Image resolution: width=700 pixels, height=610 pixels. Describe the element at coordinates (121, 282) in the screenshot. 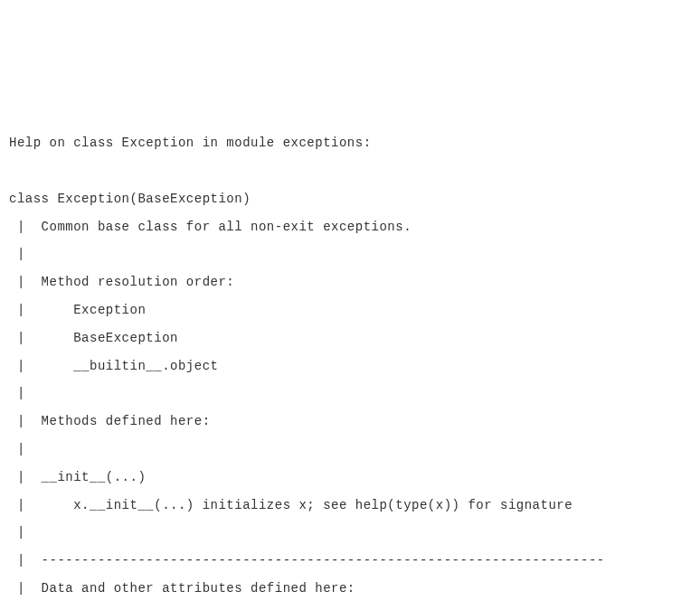

I see `mro-header: | Method resolution order:` at that location.